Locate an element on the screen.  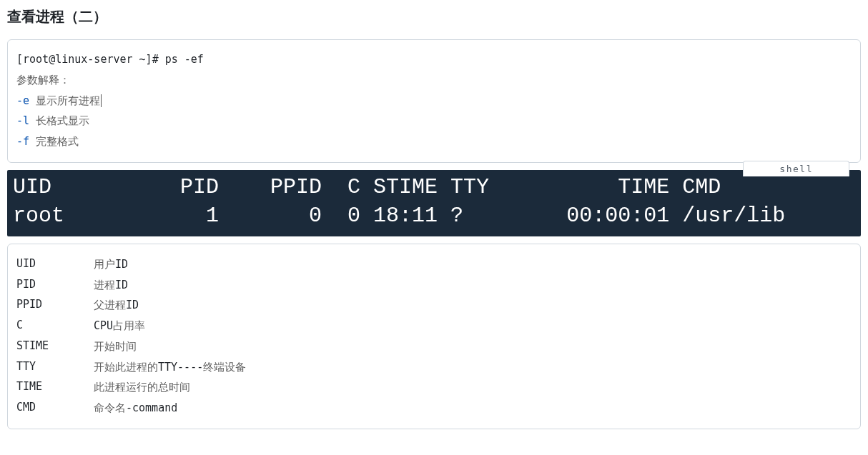
desc-key: CMD is located at coordinates (55, 409).